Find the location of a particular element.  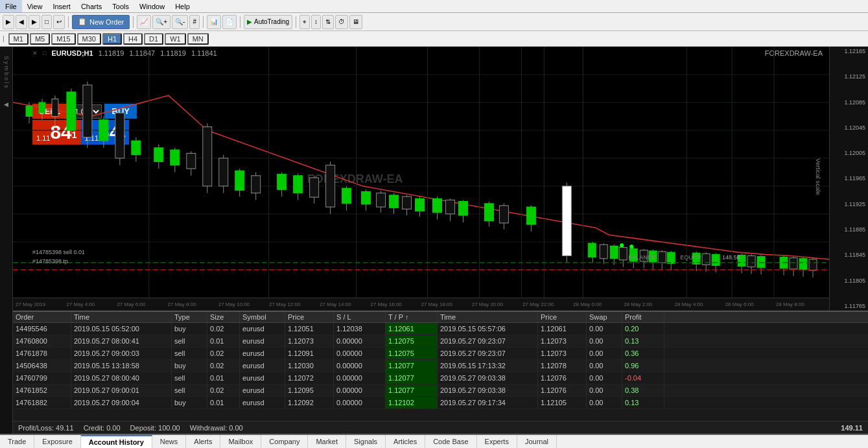

tab-trade: Trade is located at coordinates (17, 442).